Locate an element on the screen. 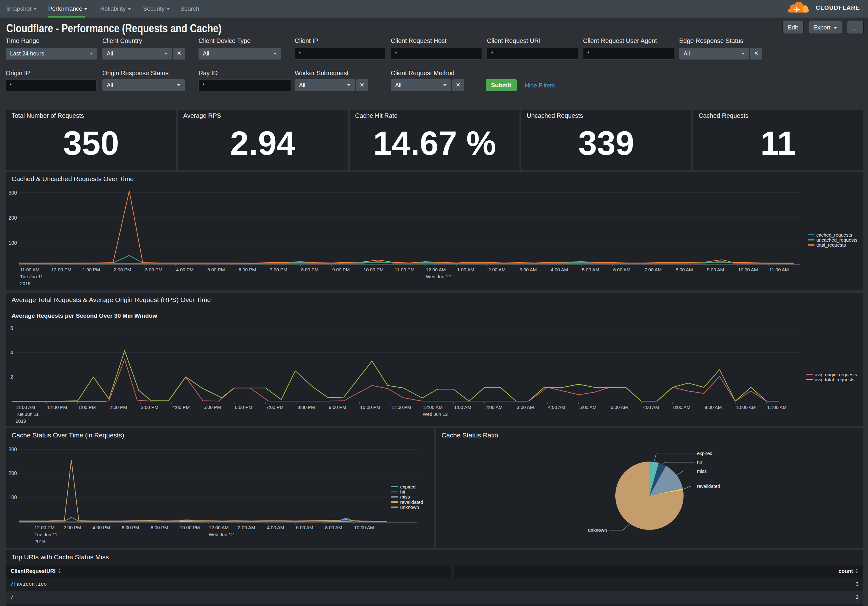 The height and width of the screenshot is (606, 868). svg-text: avg_total_requests is located at coordinates (835, 380).